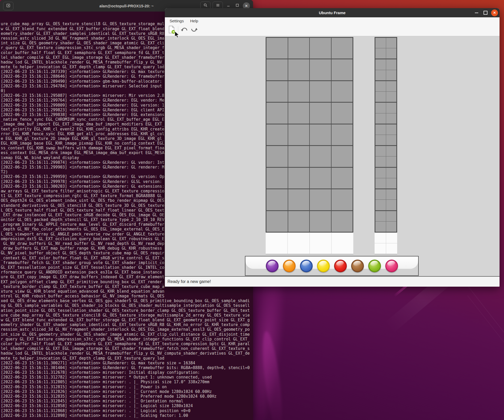  I want to click on menu-settings: Settings, so click(177, 21).